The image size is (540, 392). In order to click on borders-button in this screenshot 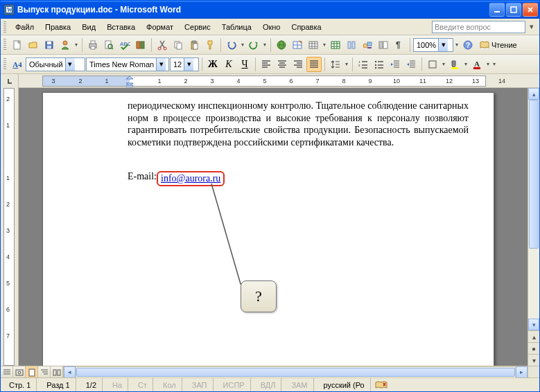, I will do `click(433, 64)`.